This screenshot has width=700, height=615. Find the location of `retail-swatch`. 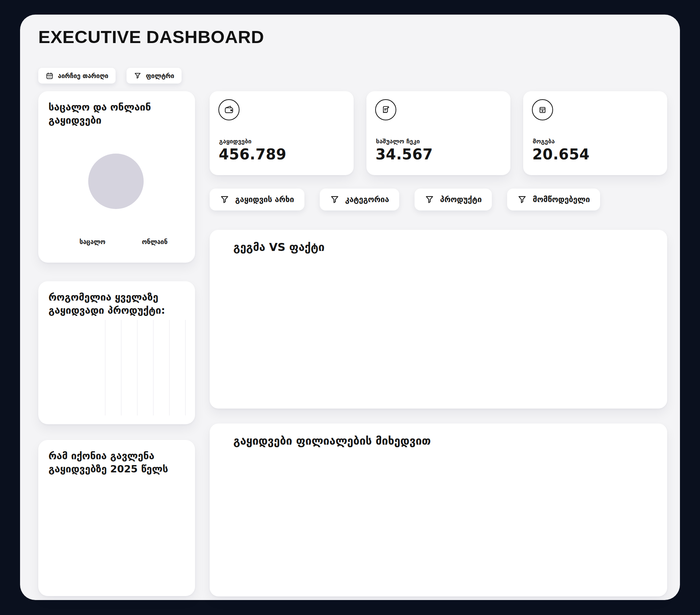

retail-swatch is located at coordinates (70, 242).